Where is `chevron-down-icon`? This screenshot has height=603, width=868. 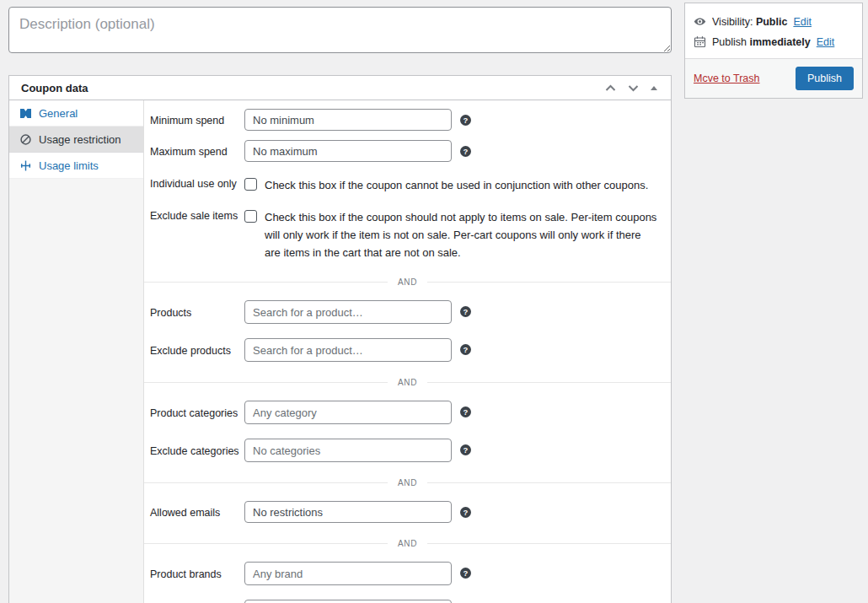
chevron-down-icon is located at coordinates (634, 88).